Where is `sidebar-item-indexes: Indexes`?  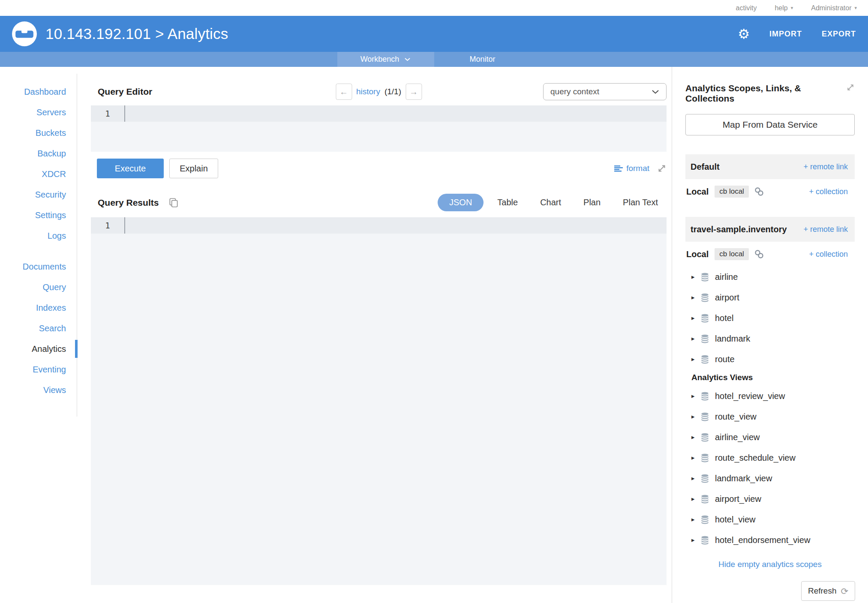
sidebar-item-indexes: Indexes is located at coordinates (39, 308).